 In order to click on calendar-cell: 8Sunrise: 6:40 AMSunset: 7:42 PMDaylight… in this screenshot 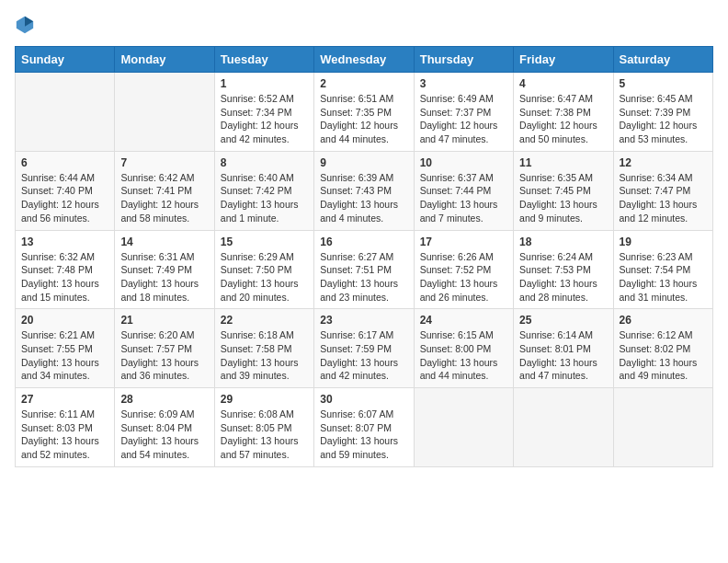, I will do `click(264, 190)`.